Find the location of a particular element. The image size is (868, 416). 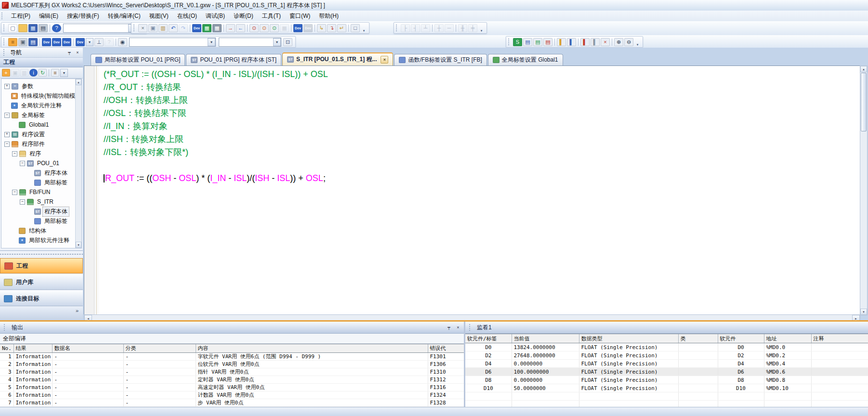

nav-button-user-library: 用户库 is located at coordinates (41, 282).